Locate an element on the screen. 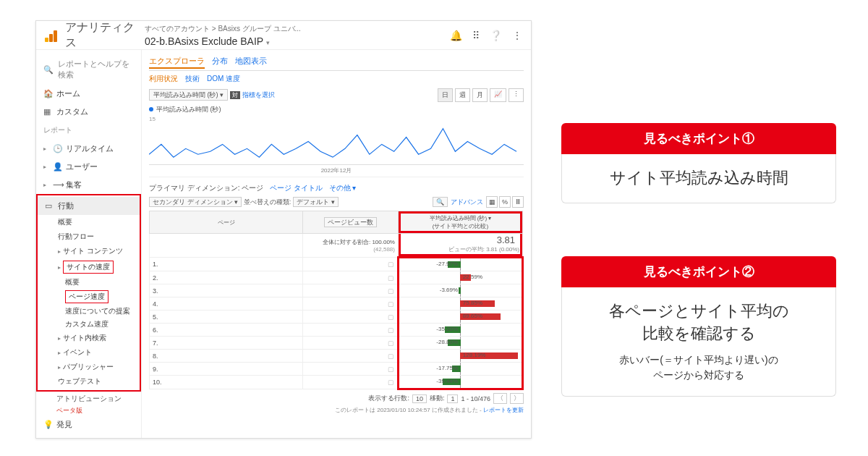 This screenshot has width=868, height=456. secondary-dimension-dropdown: セカンダリ ディメンション ▾ is located at coordinates (195, 202).